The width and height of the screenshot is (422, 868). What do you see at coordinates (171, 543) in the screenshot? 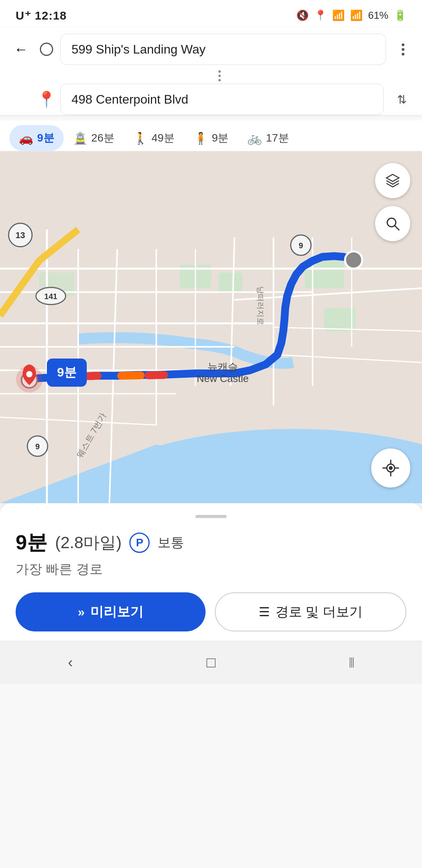
I see `traffic-label: 보통` at bounding box center [171, 543].